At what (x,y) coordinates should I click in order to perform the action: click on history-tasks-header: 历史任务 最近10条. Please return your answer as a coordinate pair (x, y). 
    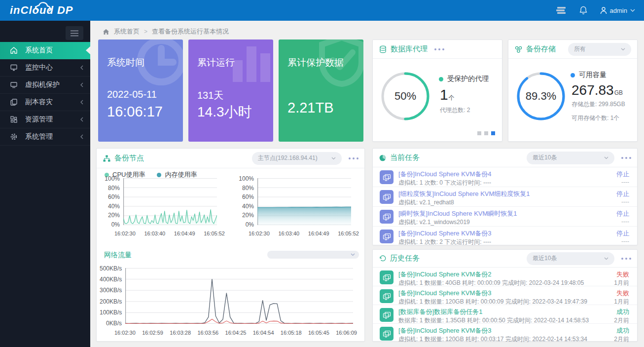
    Looking at the image, I should click on (505, 259).